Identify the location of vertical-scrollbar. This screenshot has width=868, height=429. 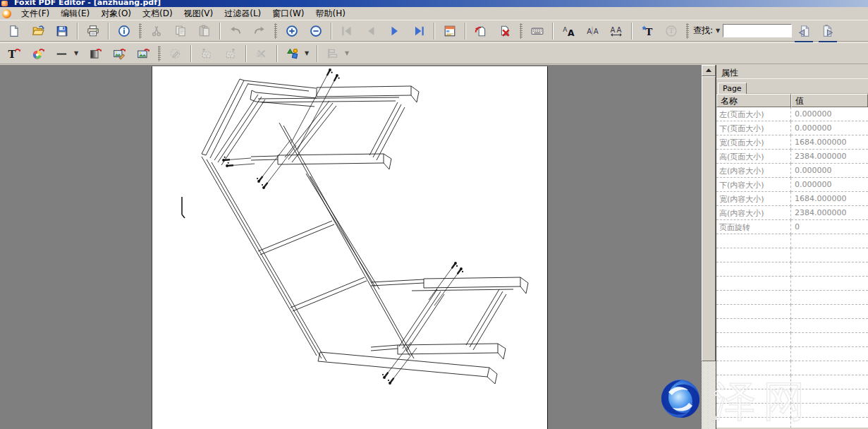
(709, 247).